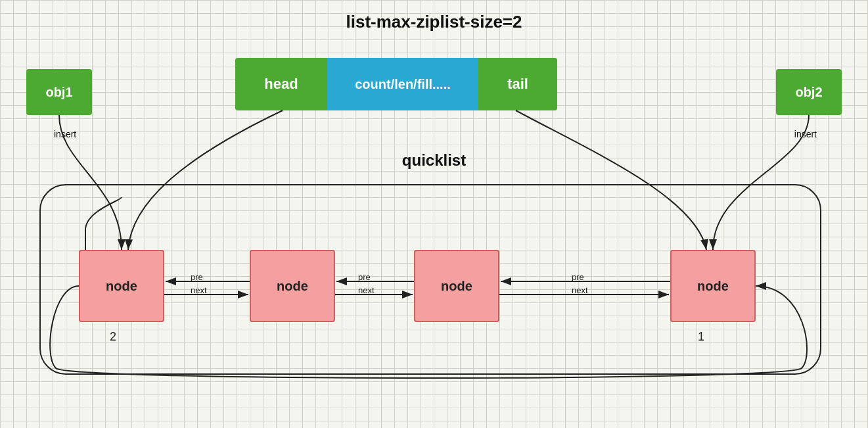 Image resolution: width=868 pixels, height=428 pixels. Describe the element at coordinates (518, 84) in the screenshot. I see `tail-section: tail` at that location.